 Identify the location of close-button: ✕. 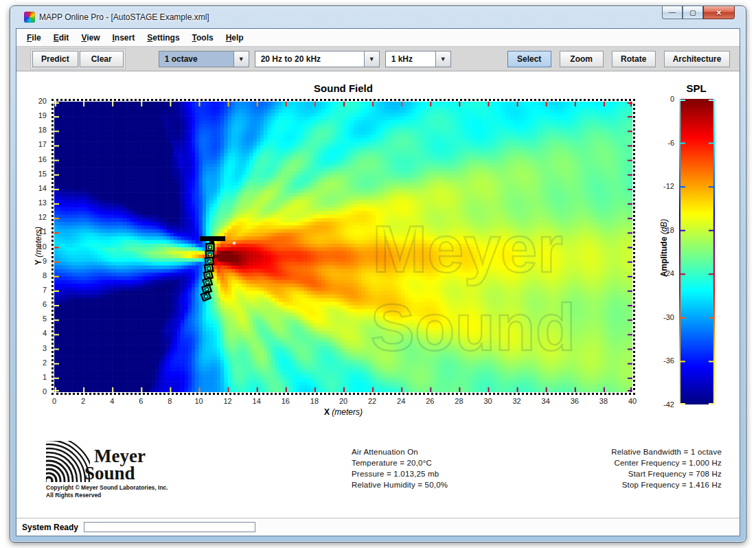
(719, 12).